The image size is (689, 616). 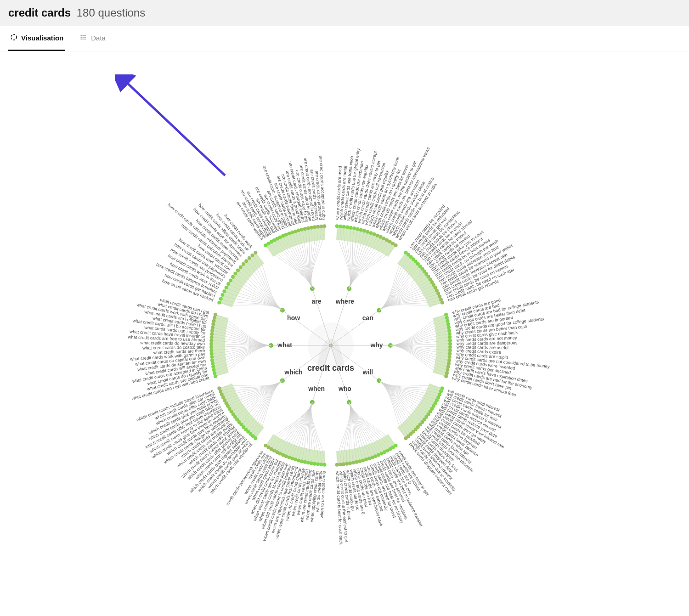 I want to click on question-count: 180 questions, so click(x=111, y=13).